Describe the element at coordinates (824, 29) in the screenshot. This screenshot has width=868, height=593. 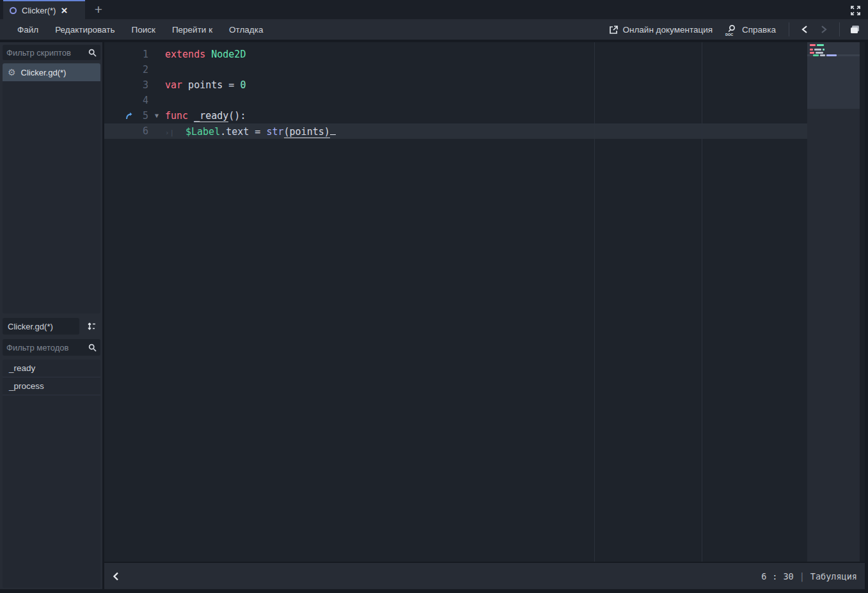
I see `chevron-right-icon` at that location.